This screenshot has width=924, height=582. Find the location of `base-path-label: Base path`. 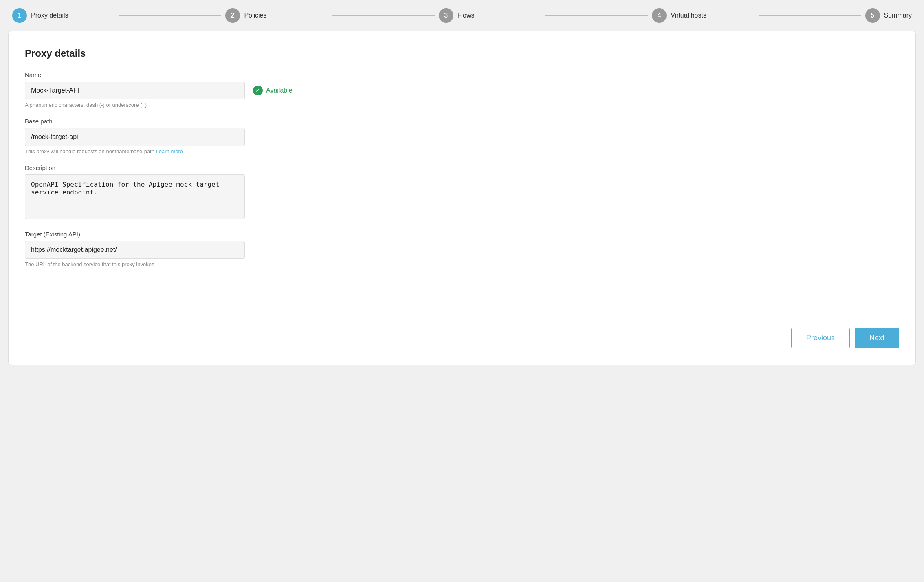

base-path-label: Base path is located at coordinates (462, 121).